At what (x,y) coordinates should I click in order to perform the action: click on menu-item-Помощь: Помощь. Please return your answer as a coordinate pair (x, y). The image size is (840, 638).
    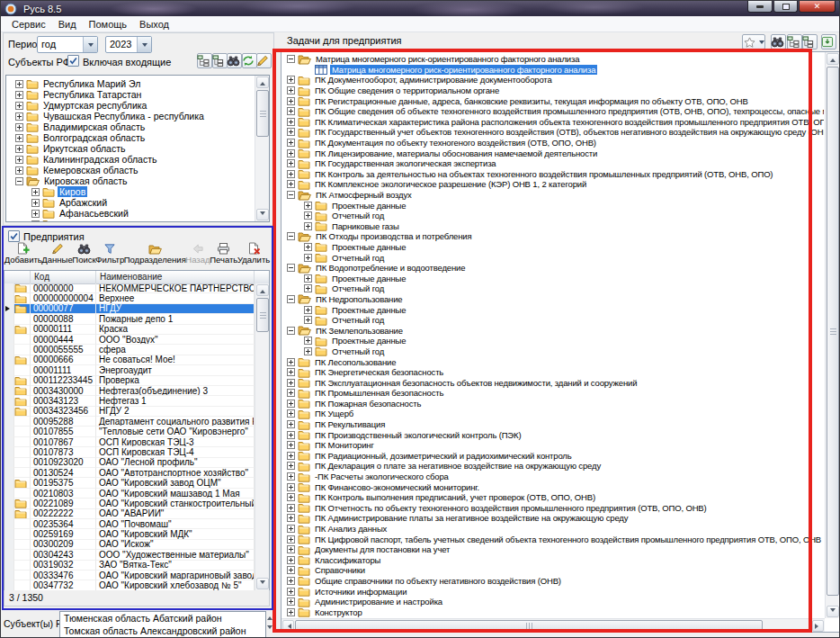
    Looking at the image, I should click on (108, 24).